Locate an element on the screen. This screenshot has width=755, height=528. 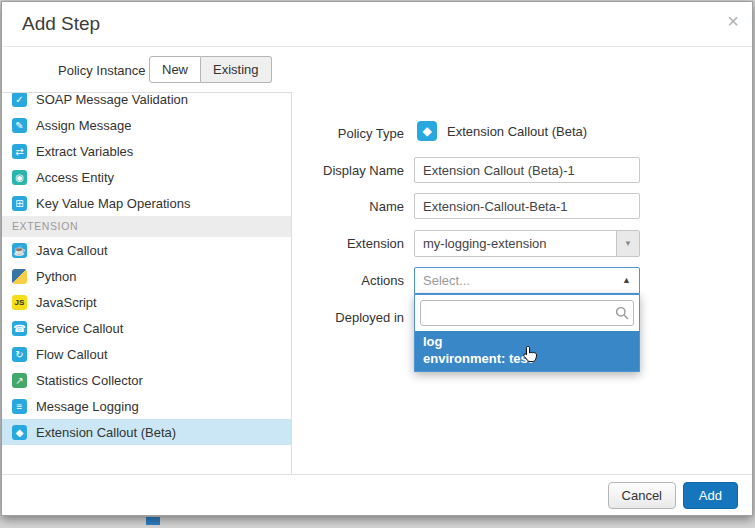
sidebar-item-access-entity: ◉ Access Entity is located at coordinates (146, 177).